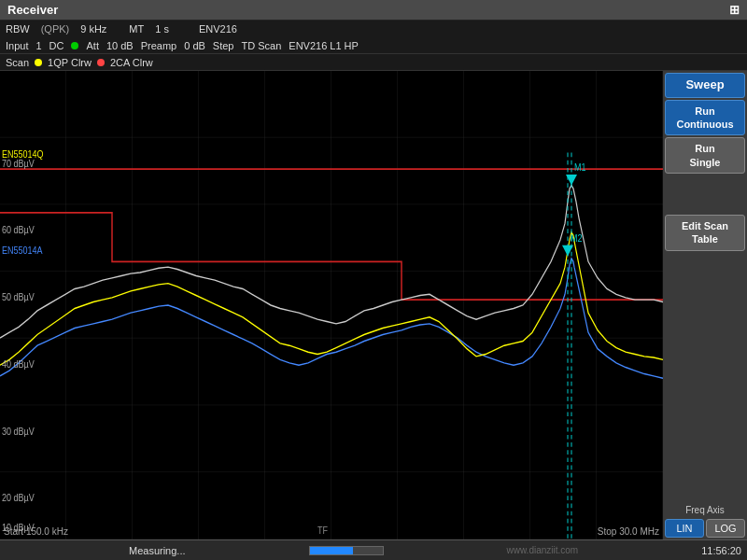 This screenshot has width=747, height=560. What do you see at coordinates (19, 364) in the screenshot?
I see `svg-text: 40 dBµV` at bounding box center [19, 364].